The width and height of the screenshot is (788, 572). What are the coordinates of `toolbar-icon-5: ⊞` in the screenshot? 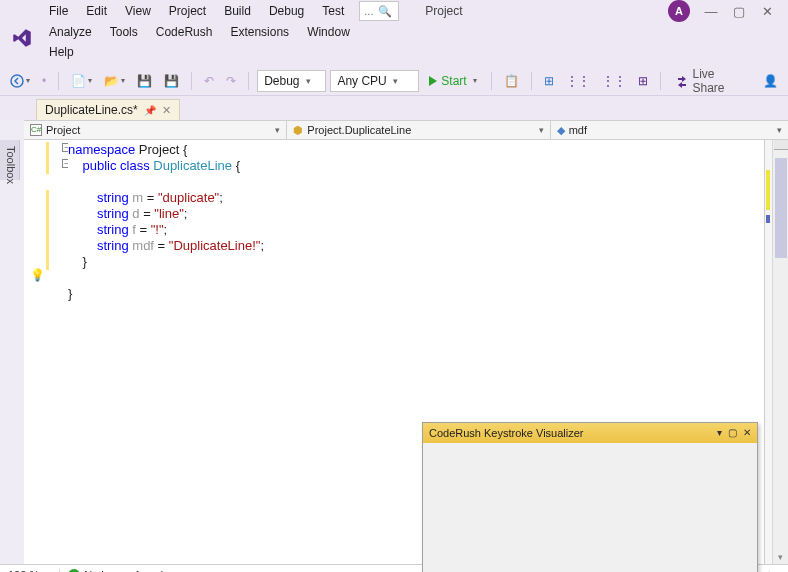 It's located at (643, 81).